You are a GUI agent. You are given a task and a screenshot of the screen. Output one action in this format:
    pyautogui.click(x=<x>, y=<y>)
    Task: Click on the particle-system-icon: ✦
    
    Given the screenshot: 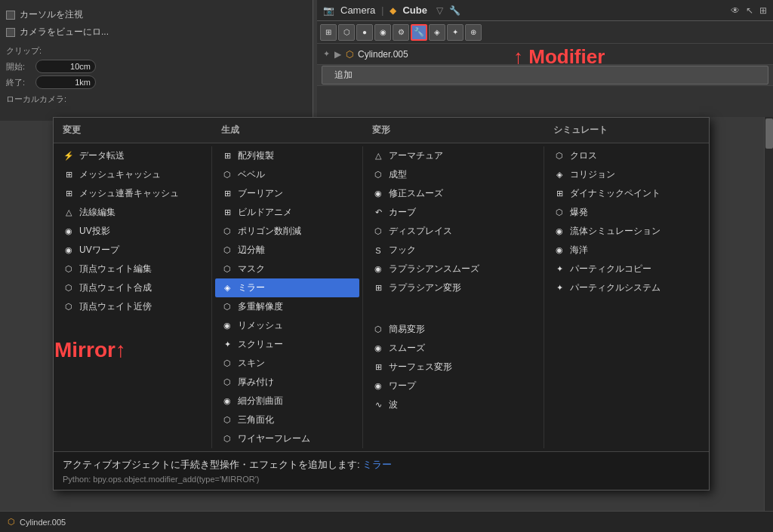 What is the action you would take?
    pyautogui.click(x=559, y=288)
    